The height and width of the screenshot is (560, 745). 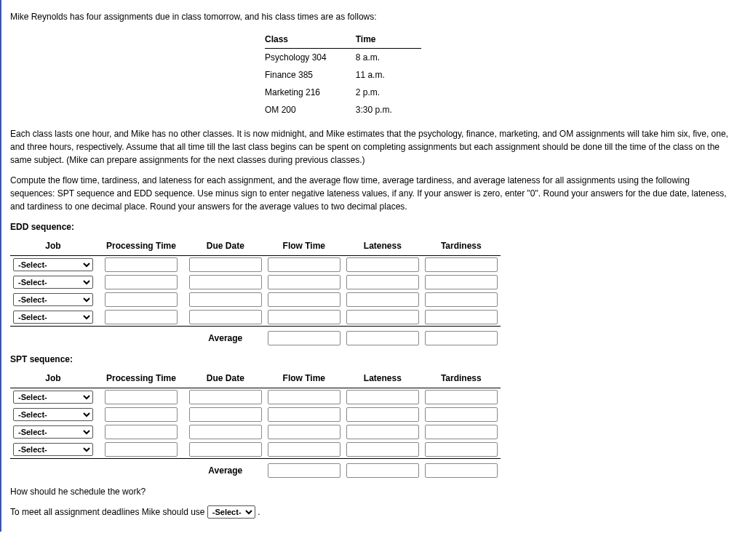 I want to click on edd-average-label: Average, so click(x=226, y=337).